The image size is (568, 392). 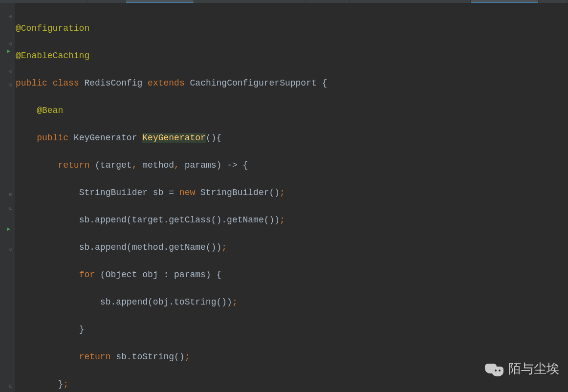 I want to click on code-text: sb.append(obj.toString()), so click(x=166, y=302).